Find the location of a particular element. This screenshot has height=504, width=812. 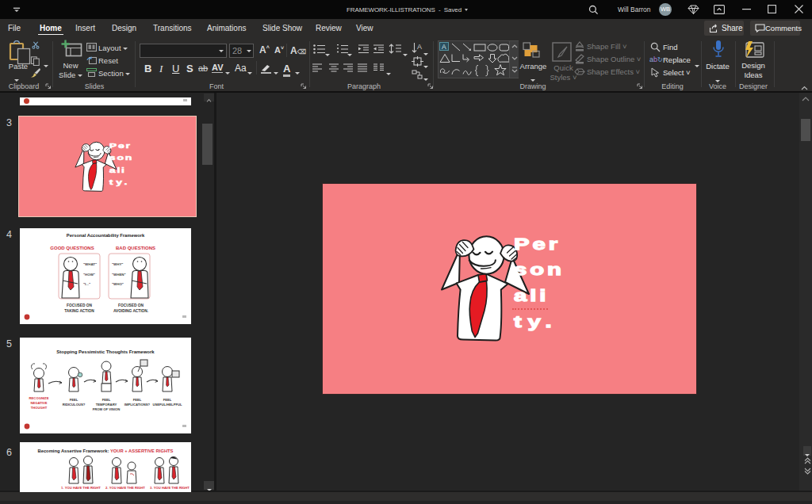

svg-text: BAD QUESTIONS is located at coordinates (136, 248).